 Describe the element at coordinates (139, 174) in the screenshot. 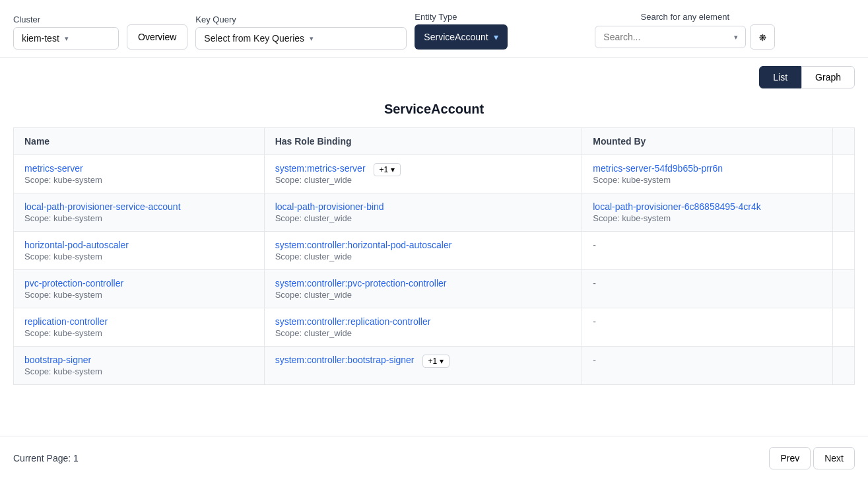

I see `name-cell: metrics-serverScope: kube-system` at that location.